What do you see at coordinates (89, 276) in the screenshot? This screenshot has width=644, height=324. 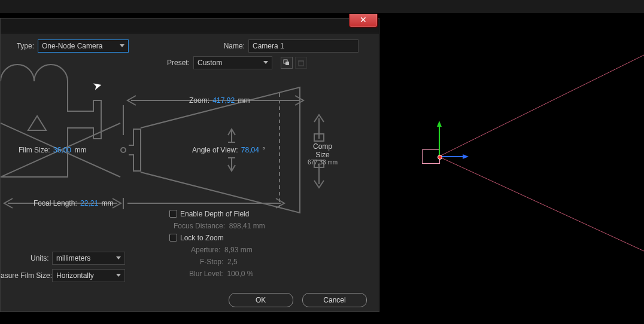 I see `measure-film-size-select: Horizontally` at bounding box center [89, 276].